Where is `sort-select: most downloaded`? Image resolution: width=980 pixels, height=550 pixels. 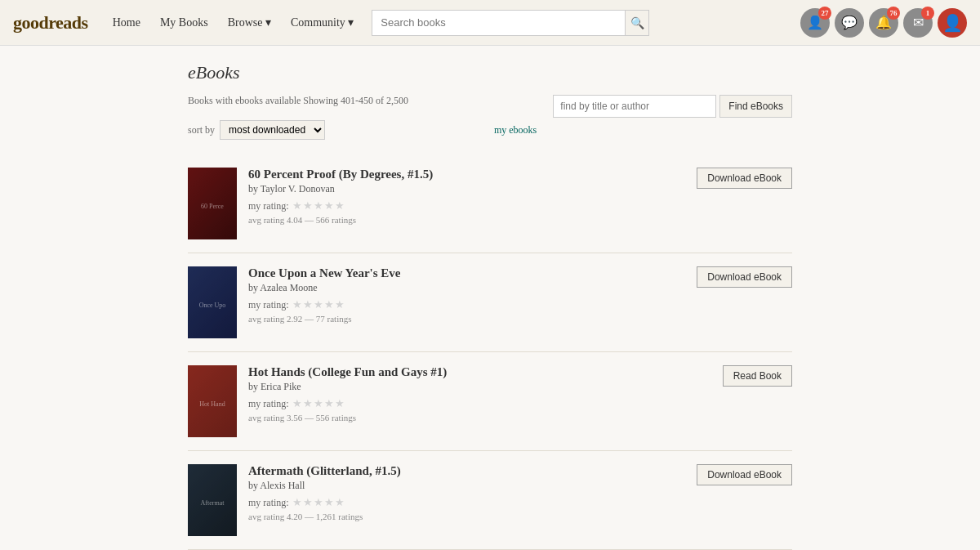
sort-select: most downloaded is located at coordinates (273, 130).